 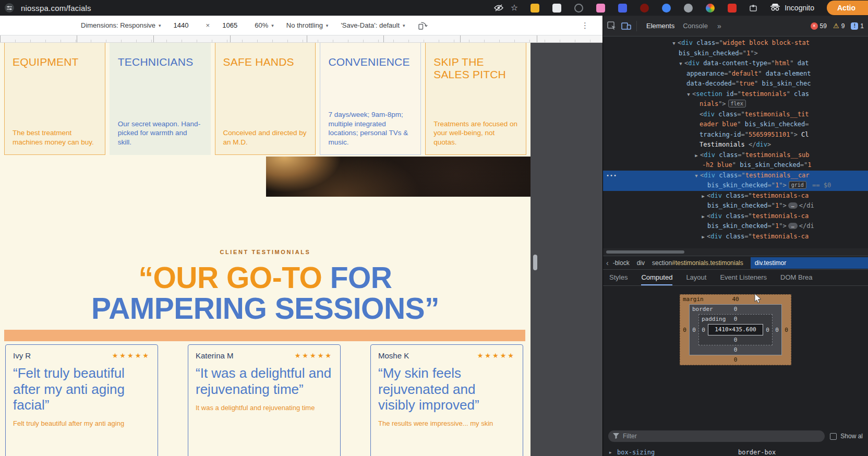 I want to click on tree-node: appearance="default" data-element, so click(x=736, y=74).